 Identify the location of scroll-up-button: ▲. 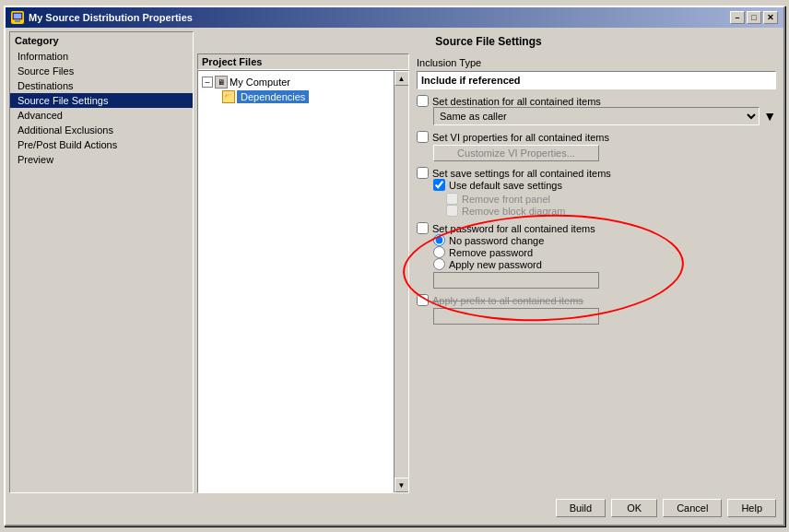
(402, 78).